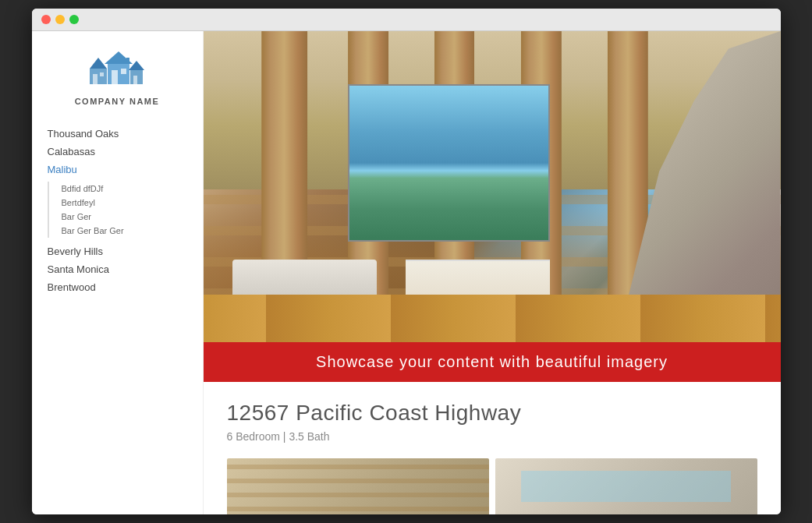 The height and width of the screenshot is (523, 812). I want to click on sidebar-sub-nav: Bdfid dfDJf Bertdfeyl Bar Ger Bar Ger Ba…, so click(125, 210).